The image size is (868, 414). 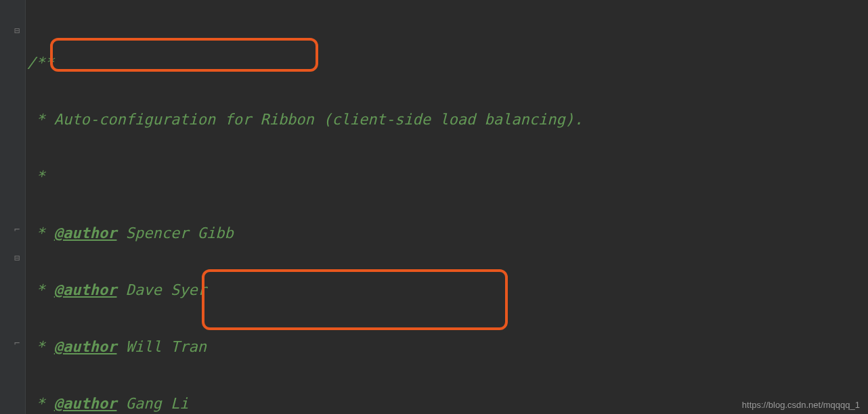 I want to click on javadoc-author-name: Spencer Gibb, so click(x=175, y=233).